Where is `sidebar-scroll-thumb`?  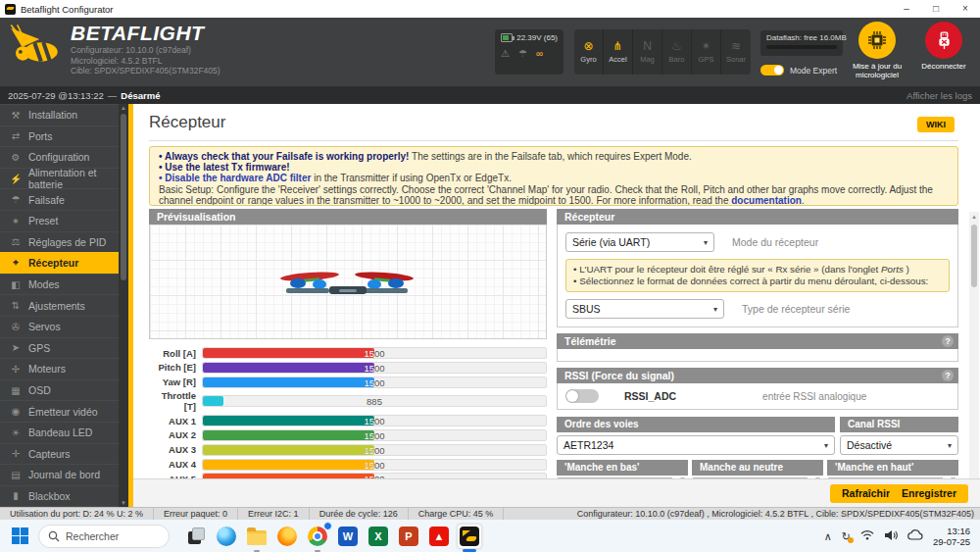
sidebar-scroll-thumb is located at coordinates (123, 197).